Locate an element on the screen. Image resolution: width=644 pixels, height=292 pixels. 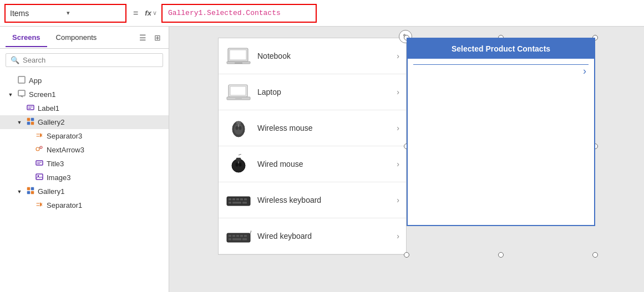
tree-label-screen1: Screen1 is located at coordinates (42, 94).